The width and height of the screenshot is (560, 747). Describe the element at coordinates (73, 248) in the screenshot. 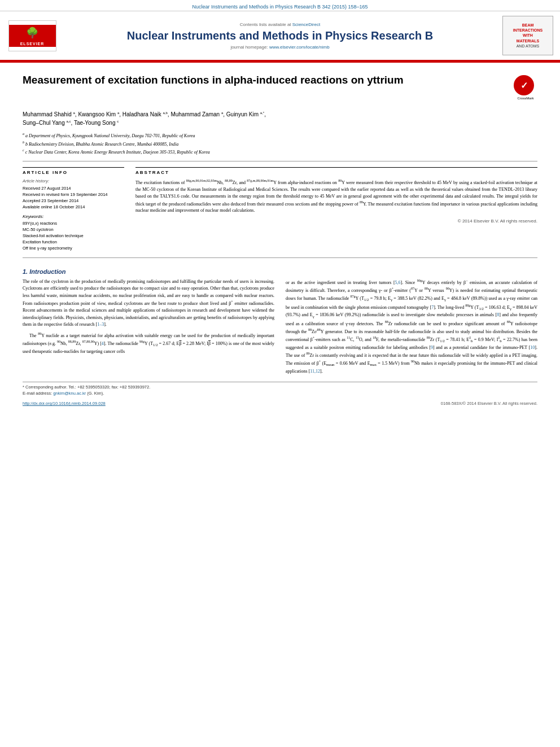

I see `keyword-5: Off line γ-ray spectrometry` at that location.